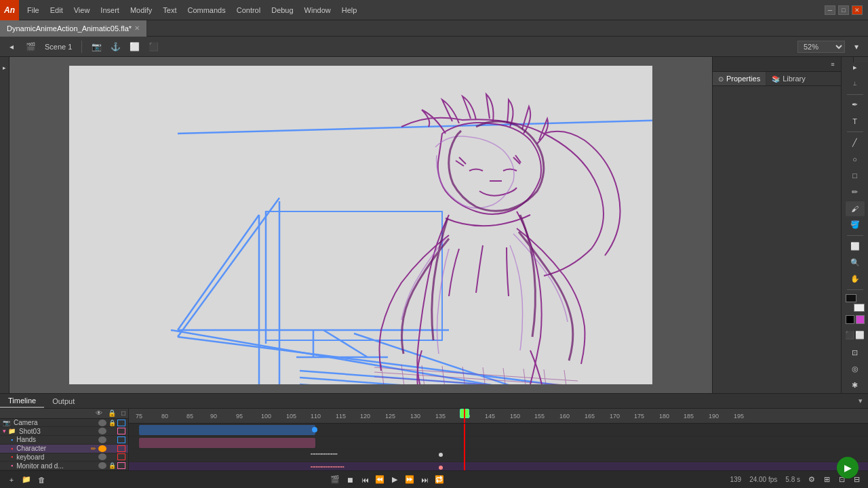 This screenshot has width=868, height=488. Describe the element at coordinates (137, 28) in the screenshot. I see `document-tab-close: ✕` at that location.